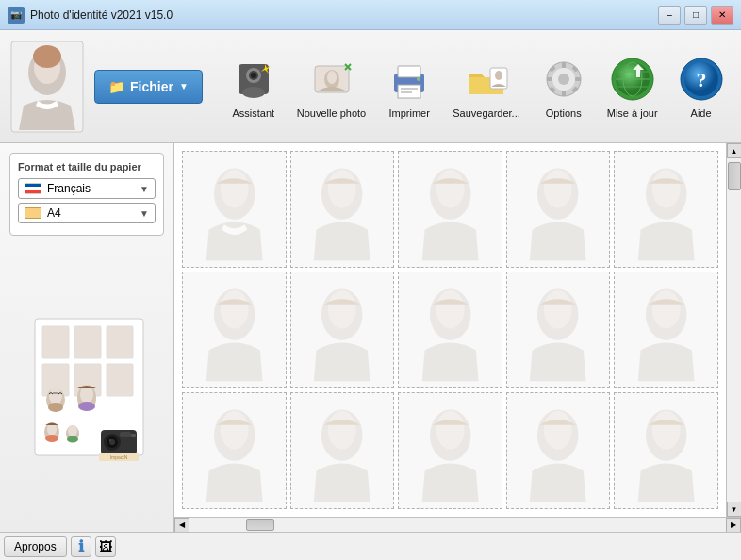 Image resolution: width=741 pixels, height=560 pixels. What do you see at coordinates (184, 87) in the screenshot?
I see `fichier-arrow-icon: ▼` at bounding box center [184, 87].